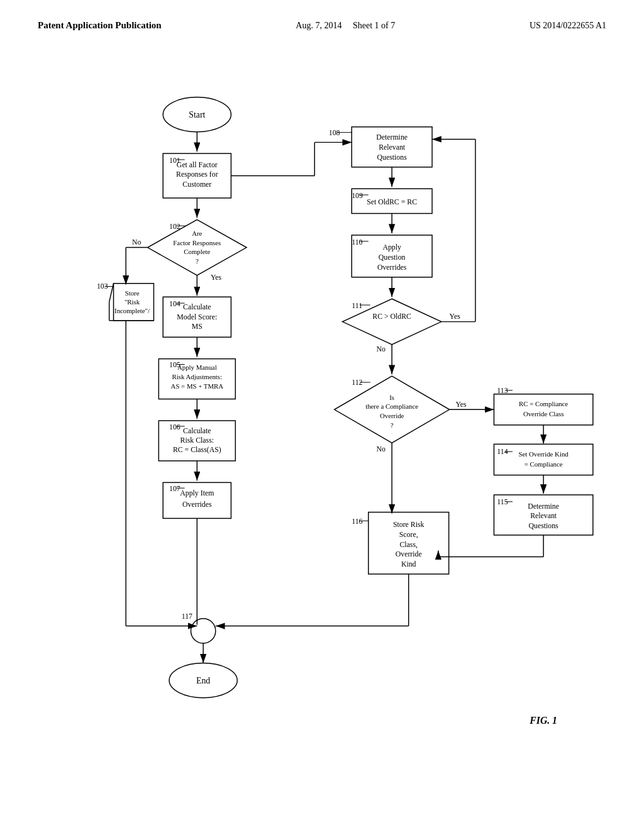 Image resolution: width=644 pixels, height=830 pixels. I want to click on svg-text: Apply Manual, so click(197, 367).